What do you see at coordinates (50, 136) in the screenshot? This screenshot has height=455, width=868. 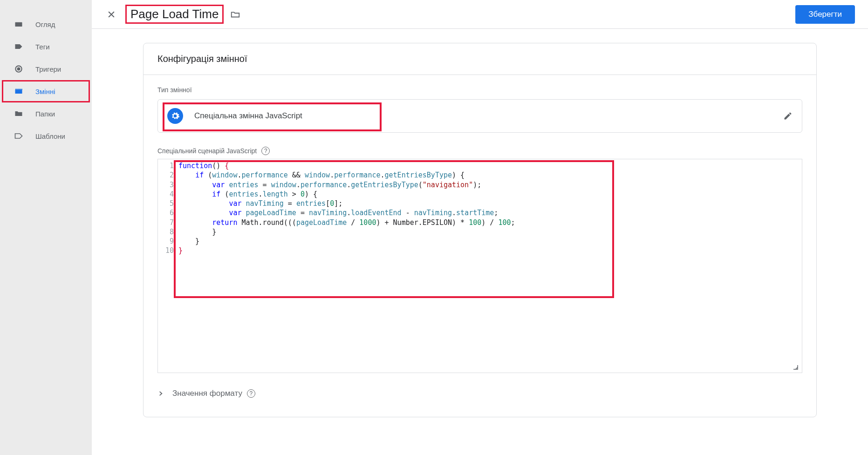 I see `sidebar-item-label: Шаблони` at bounding box center [50, 136].